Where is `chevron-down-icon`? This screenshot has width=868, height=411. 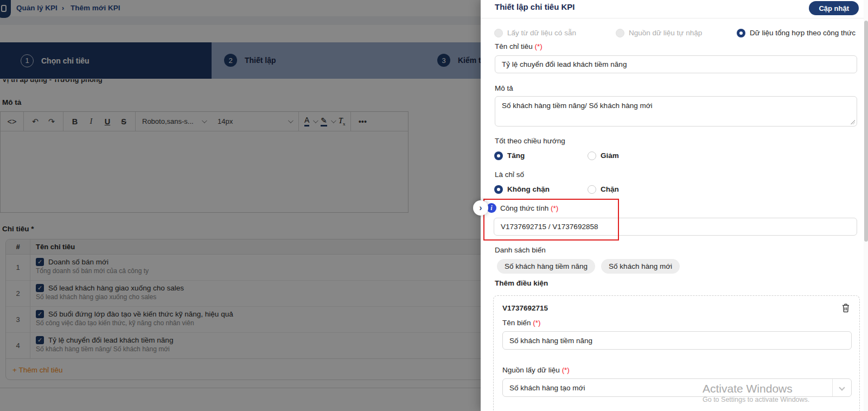
chevron-down-icon is located at coordinates (842, 388).